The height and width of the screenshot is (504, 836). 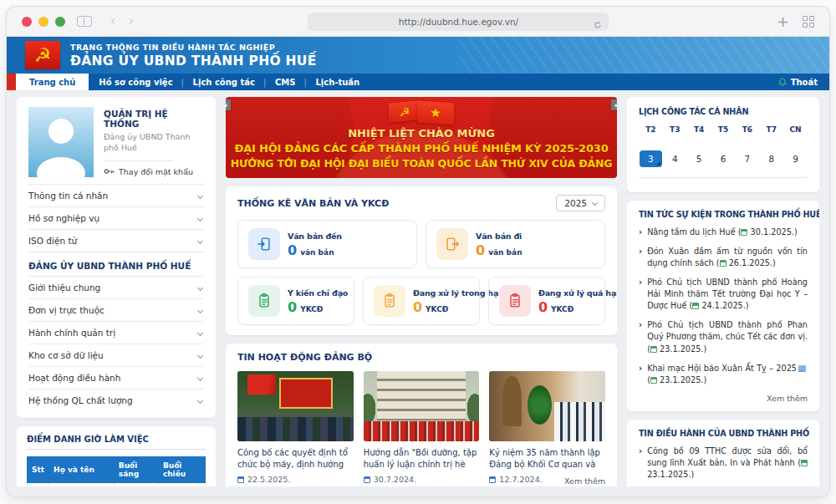 What do you see at coordinates (808, 22) in the screenshot?
I see `tab-overview-icon` at bounding box center [808, 22].